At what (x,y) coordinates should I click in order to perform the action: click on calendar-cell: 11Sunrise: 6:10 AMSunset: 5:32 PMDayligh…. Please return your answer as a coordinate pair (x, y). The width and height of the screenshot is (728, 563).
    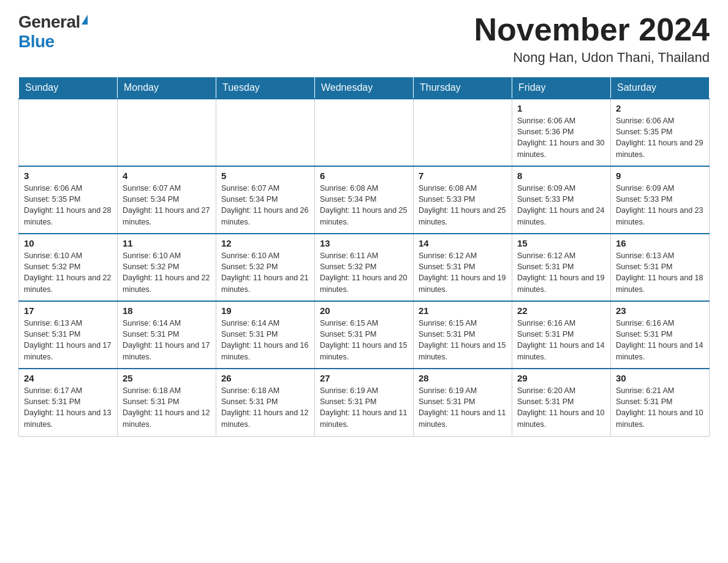
    Looking at the image, I should click on (167, 267).